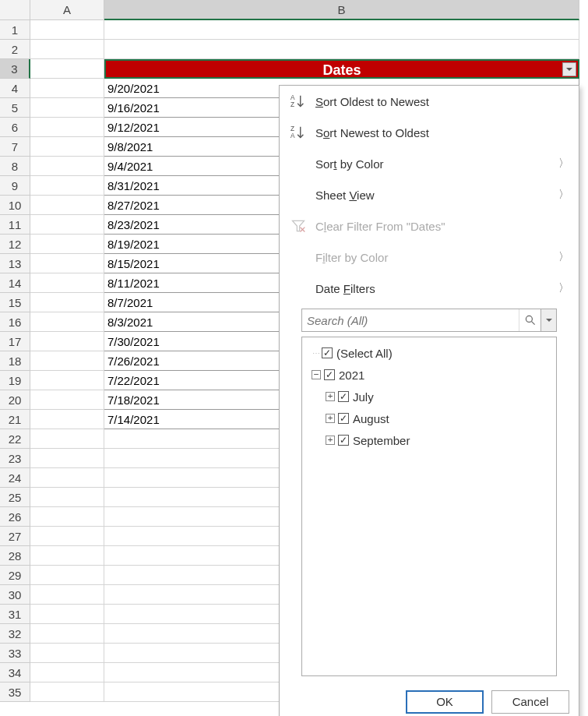  Describe the element at coordinates (16, 595) in the screenshot. I see `row-header: 30` at that location.